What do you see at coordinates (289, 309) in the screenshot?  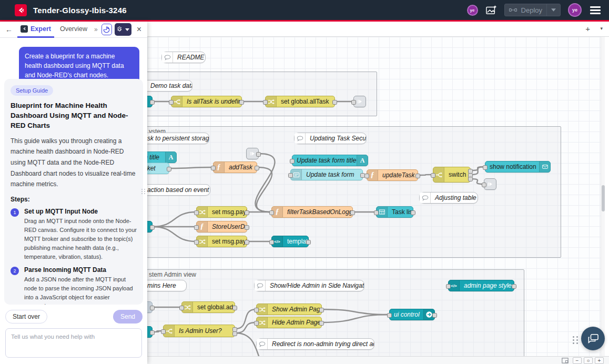 I see `flow-node-ch5: Show Admin Page` at bounding box center [289, 309].